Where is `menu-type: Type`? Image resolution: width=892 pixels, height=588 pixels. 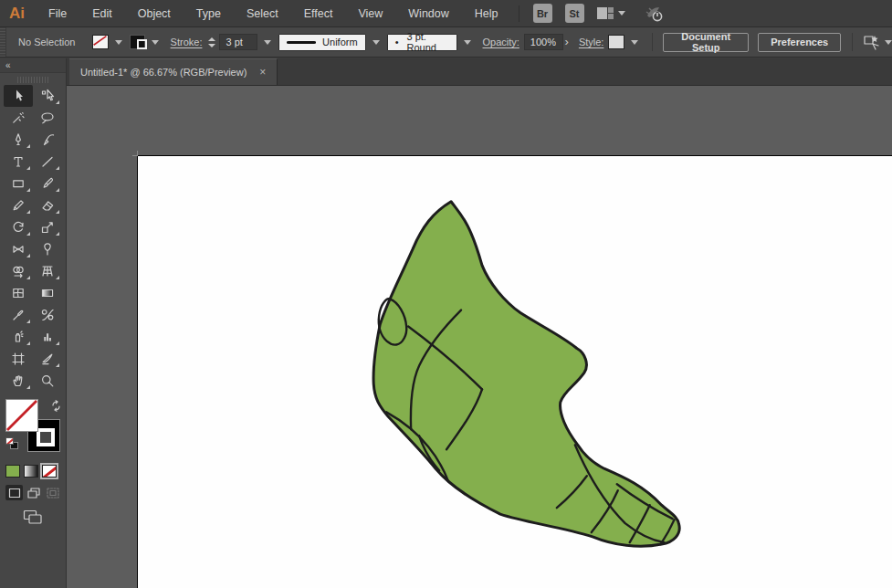 menu-type: Type is located at coordinates (208, 14).